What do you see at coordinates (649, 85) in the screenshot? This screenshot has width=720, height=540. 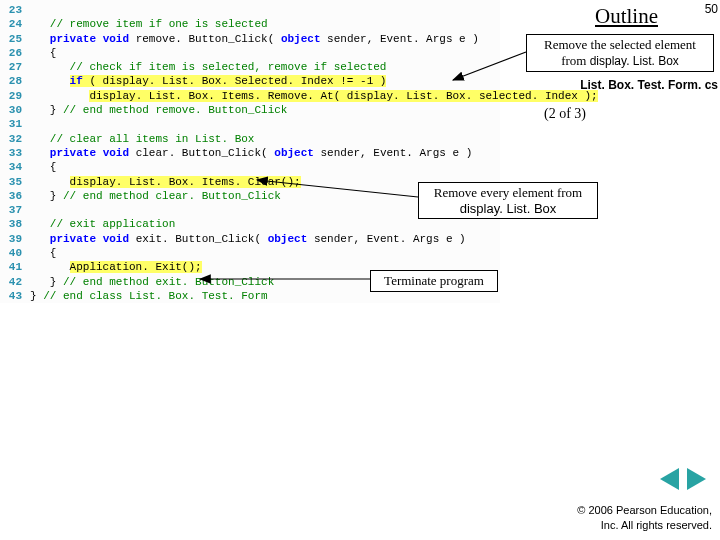 I see `file-name: List. Box. Test. Form. cs` at bounding box center [649, 85].